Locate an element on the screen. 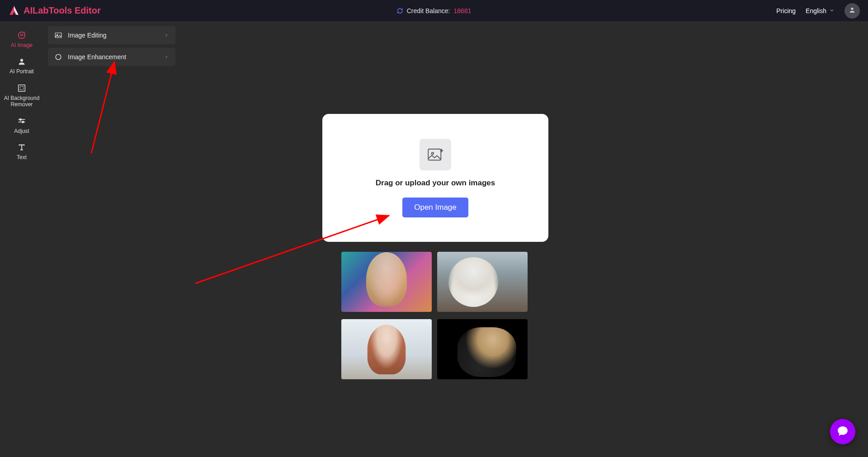 Image resolution: width=868 pixels, height=457 pixels. app-logo: AILabTools Editor is located at coordinates (54, 11).